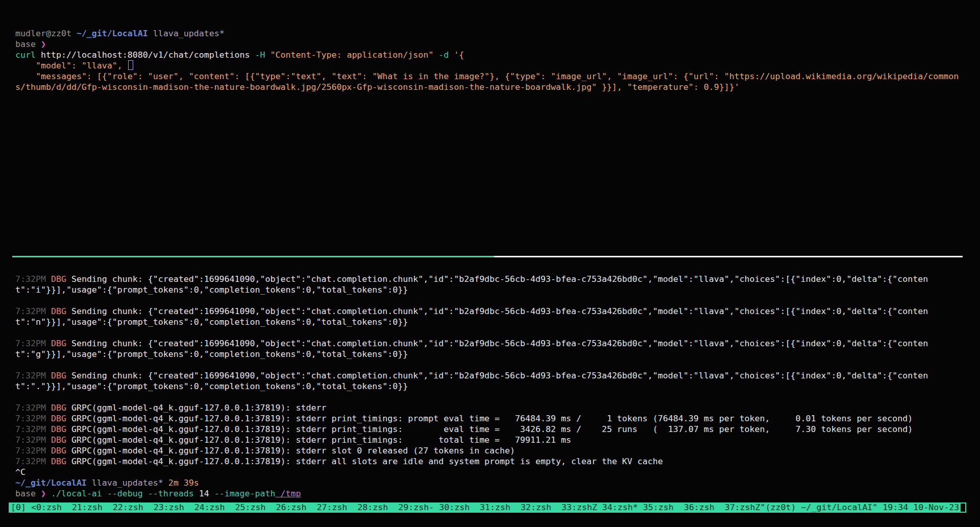 Image resolution: width=980 pixels, height=527 pixels. I want to click on text-segment: curl, so click(26, 55).